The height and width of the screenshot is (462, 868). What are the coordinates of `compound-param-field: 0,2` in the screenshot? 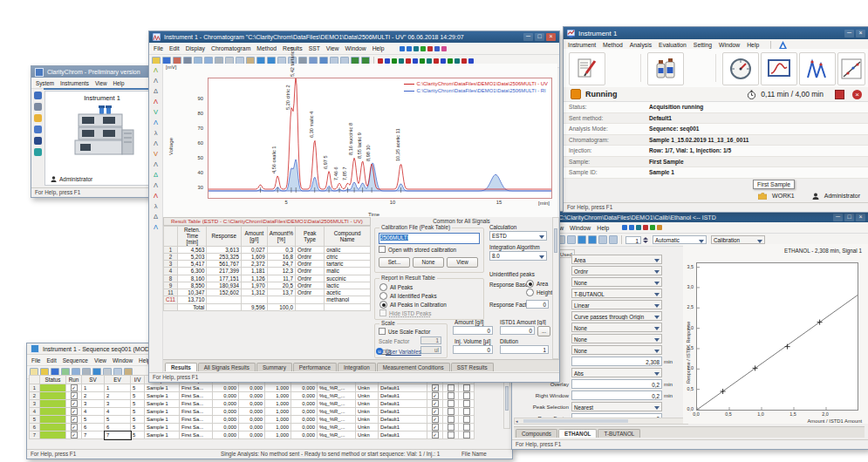 It's located at (617, 384).